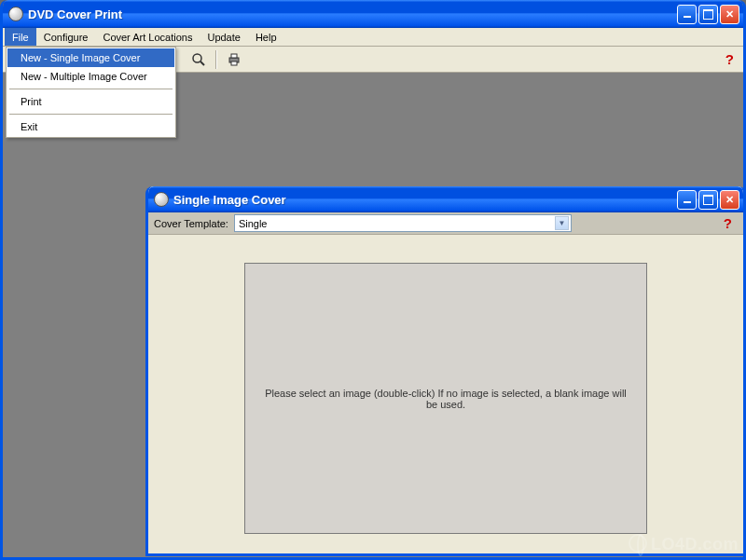  What do you see at coordinates (686, 199) in the screenshot?
I see `child-minimize-button` at bounding box center [686, 199].